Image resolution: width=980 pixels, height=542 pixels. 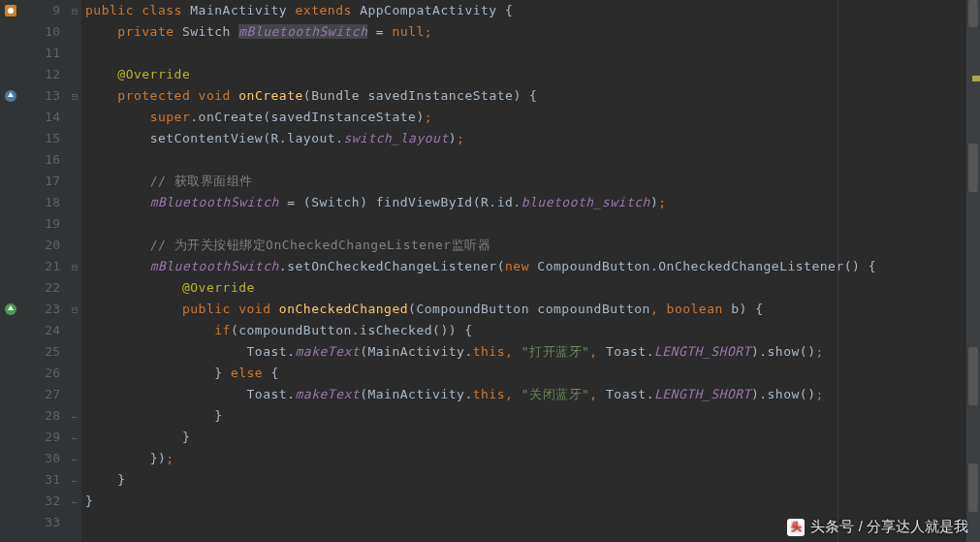 I want to click on line-number: 17, so click(x=41, y=181).